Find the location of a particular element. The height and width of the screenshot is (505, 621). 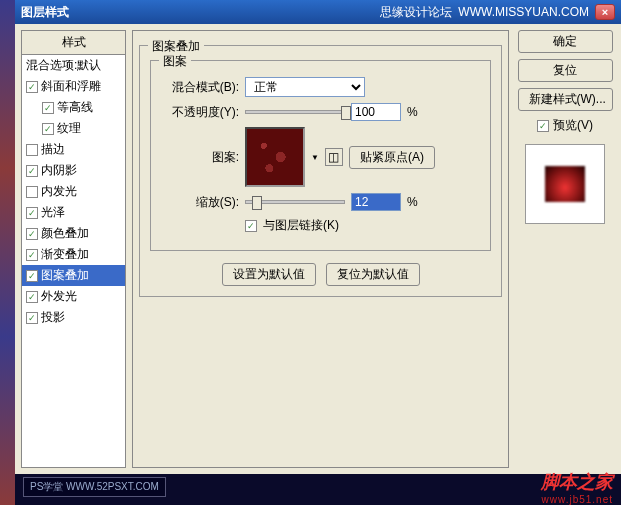

style-label: 纹理 is located at coordinates (69, 128).